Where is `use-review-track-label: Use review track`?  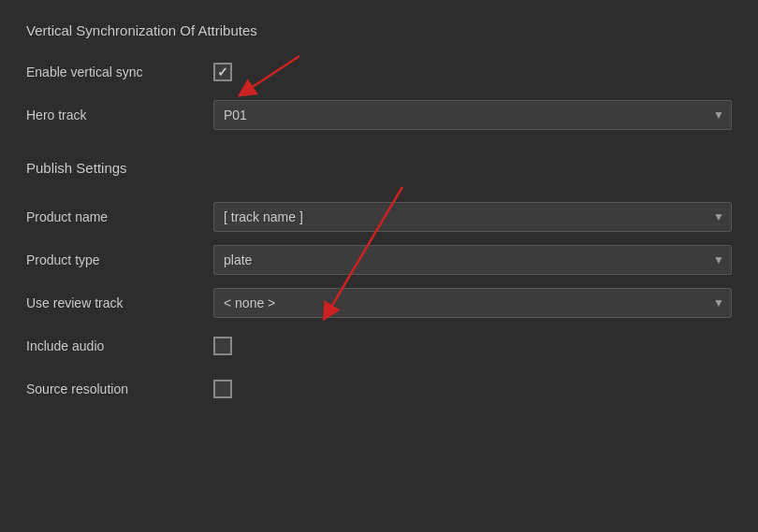 use-review-track-label: Use review track is located at coordinates (120, 303).